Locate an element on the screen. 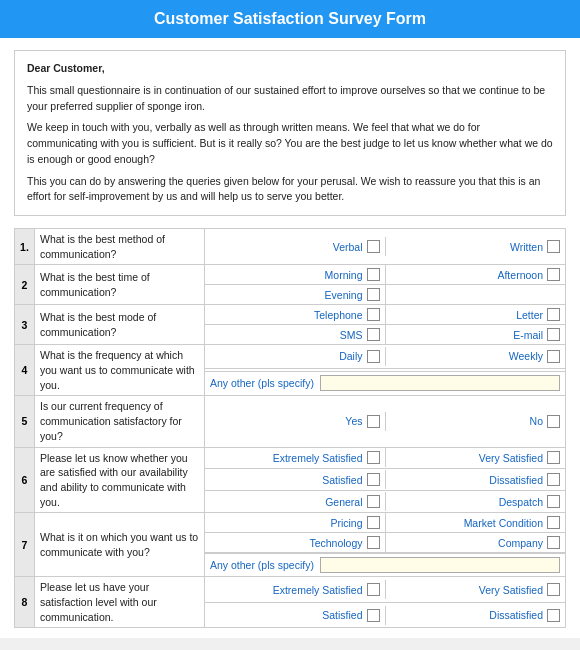 Image resolution: width=580 pixels, height=650 pixels. option-label-6-1-1: Extremely Satisfied is located at coordinates (288, 458).